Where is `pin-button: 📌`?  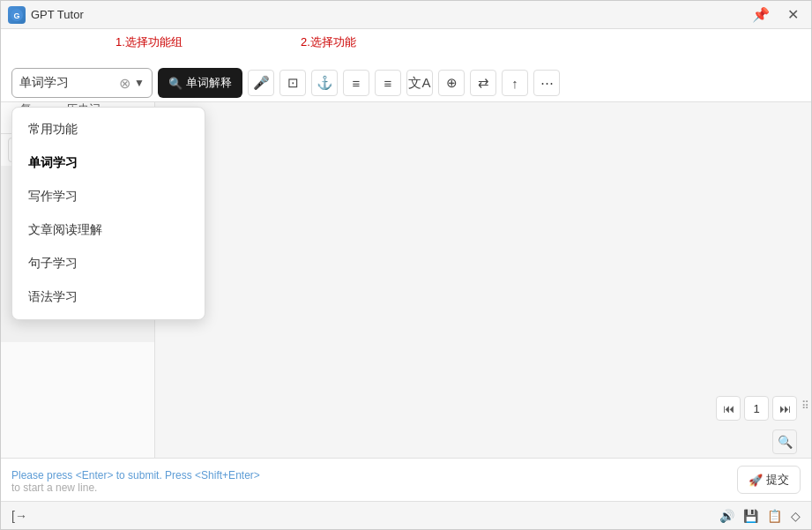 pin-button: 📌 is located at coordinates (761, 14).